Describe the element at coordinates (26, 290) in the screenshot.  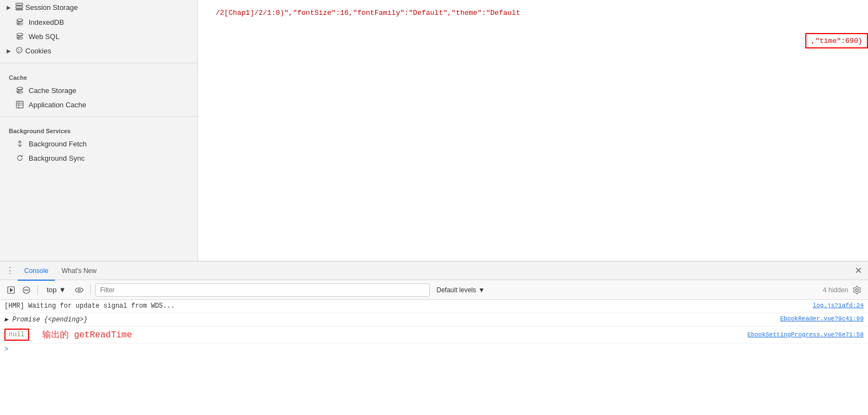
I see `clear-console-button` at that location.